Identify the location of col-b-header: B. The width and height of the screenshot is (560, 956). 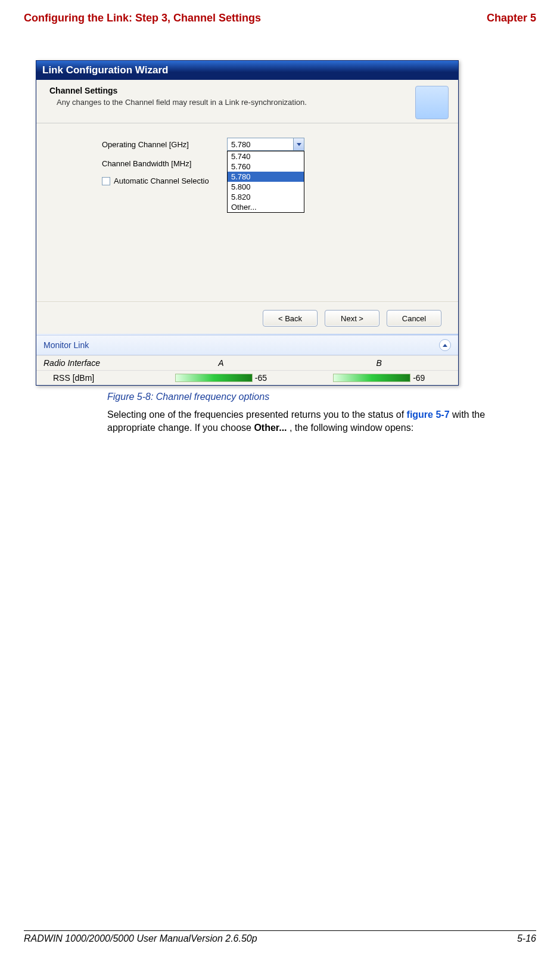
(379, 364).